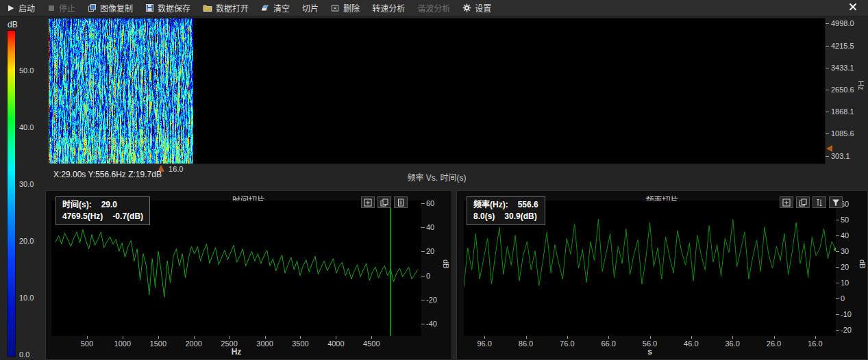 This screenshot has height=360, width=868. Describe the element at coordinates (92, 8) in the screenshot. I see `image-copy-icon` at that location.